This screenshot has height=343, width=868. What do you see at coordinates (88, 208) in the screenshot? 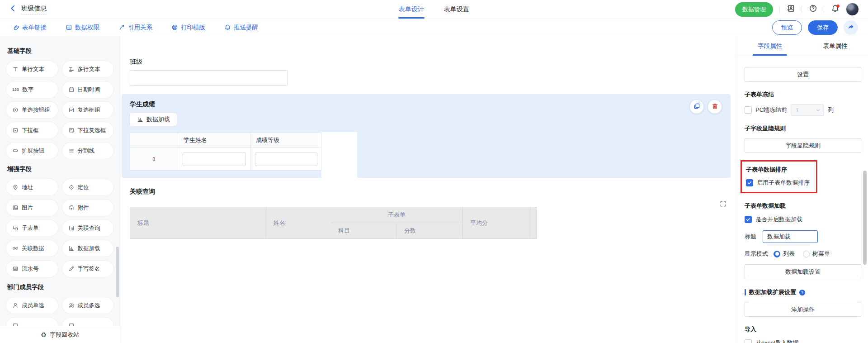
I see `field-item-附件: 附件` at bounding box center [88, 208].